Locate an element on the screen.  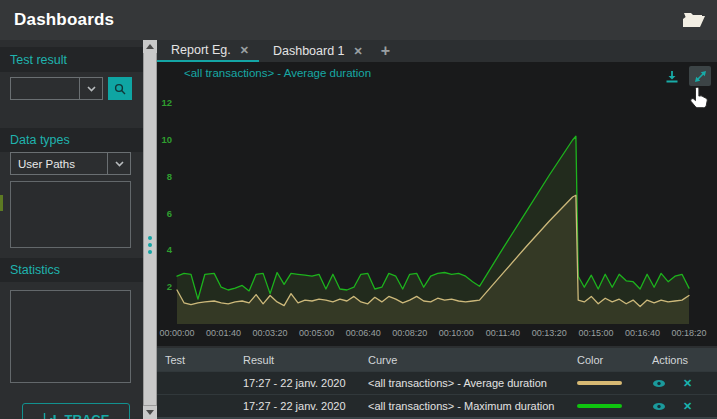
splitter-grip-icon is located at coordinates (150, 245).